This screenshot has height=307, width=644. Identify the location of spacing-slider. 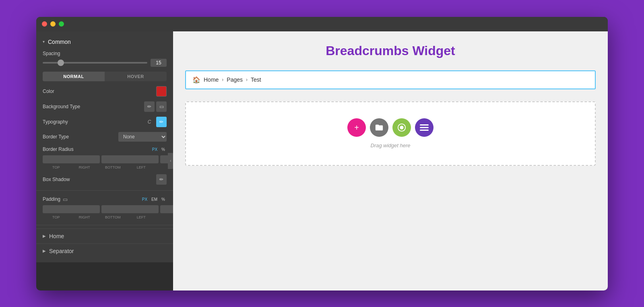
(95, 63).